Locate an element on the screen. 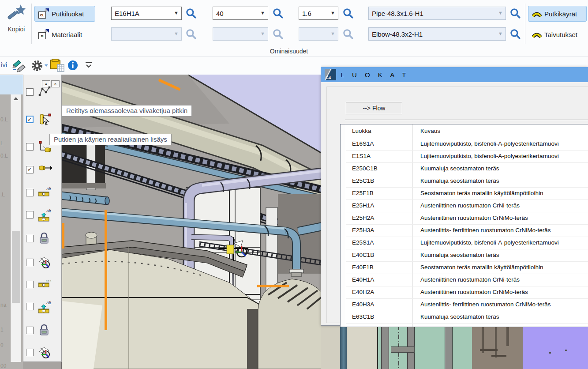 The height and width of the screenshot is (369, 588). wall-thickness-combo-2: ▼ is located at coordinates (318, 34).